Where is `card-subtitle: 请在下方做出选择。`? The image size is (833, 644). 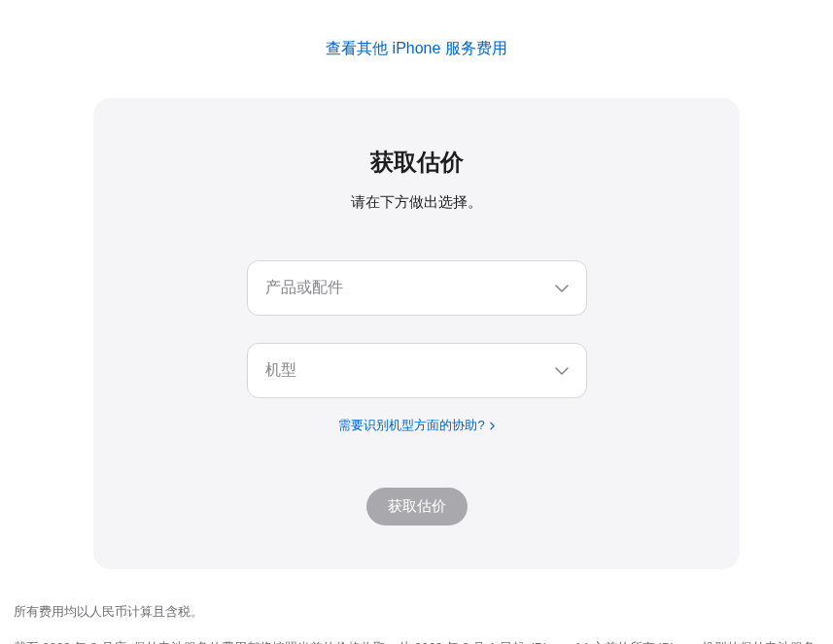
card-subtitle: 请在下方做出选择。 is located at coordinates (416, 202).